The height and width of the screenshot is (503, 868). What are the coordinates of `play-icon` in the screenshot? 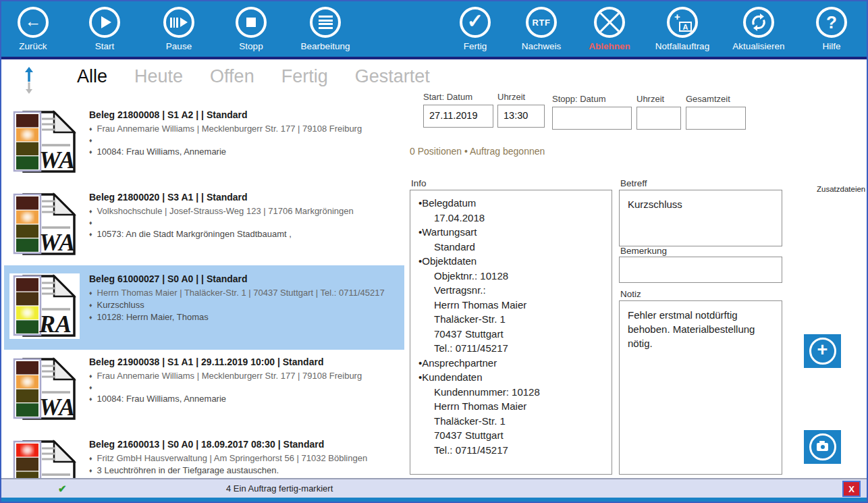 It's located at (105, 22).